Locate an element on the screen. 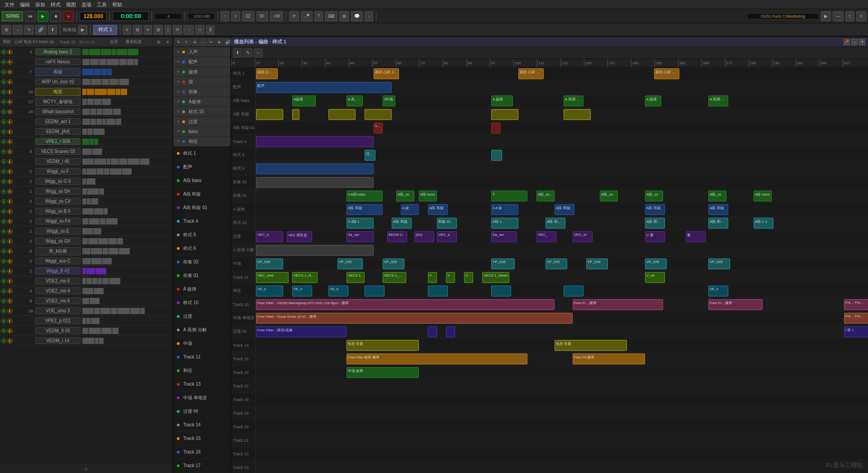 Image resolution: width=868 pixels, height=473 pixels. pl-section-header-7: ▼ 过度 is located at coordinates (202, 122).